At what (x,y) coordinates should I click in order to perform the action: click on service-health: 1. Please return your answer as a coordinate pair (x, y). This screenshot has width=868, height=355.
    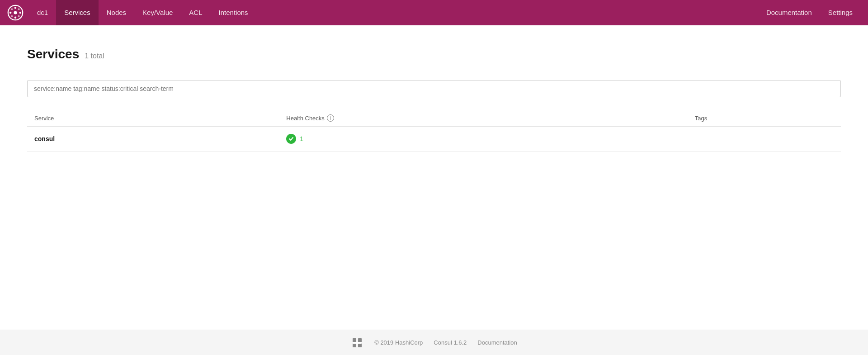
    Looking at the image, I should click on (491, 139).